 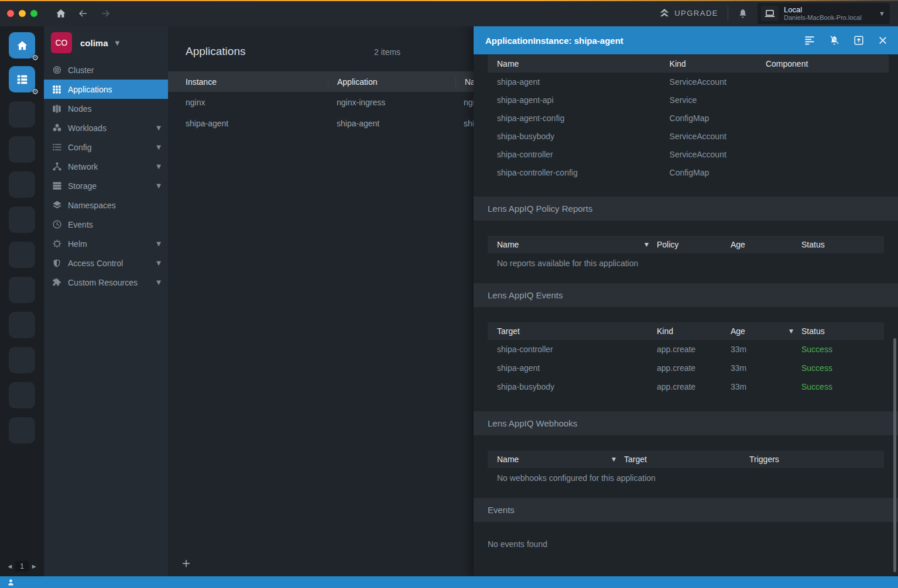 What do you see at coordinates (449, 582) in the screenshot?
I see `status-bar` at bounding box center [449, 582].